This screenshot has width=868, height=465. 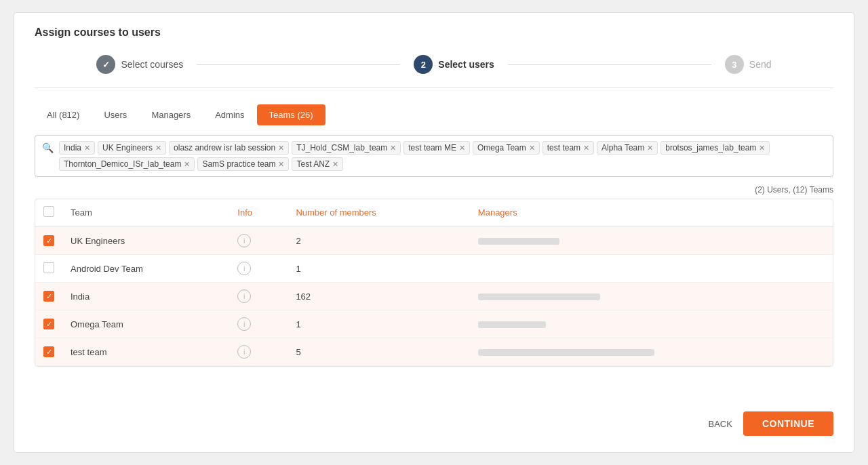 What do you see at coordinates (106, 64) in the screenshot?
I see `step-circle-courses: ✓` at bounding box center [106, 64].